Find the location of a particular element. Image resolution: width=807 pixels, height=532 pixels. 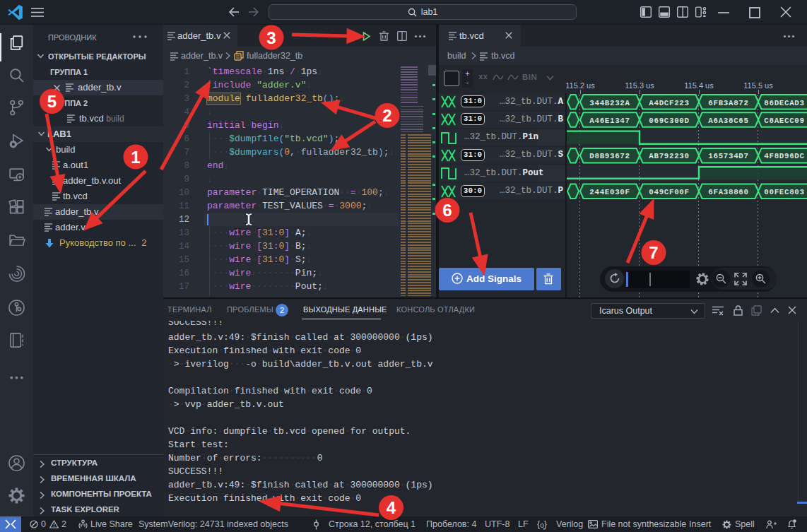

svg-text: 4F8D96DC is located at coordinates (784, 156).